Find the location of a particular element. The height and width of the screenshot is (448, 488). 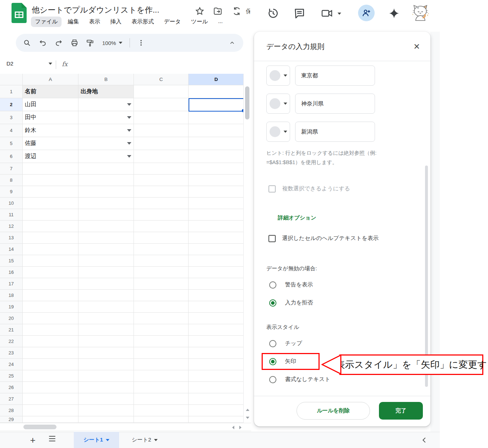

cell-D15 is located at coordinates (216, 261).